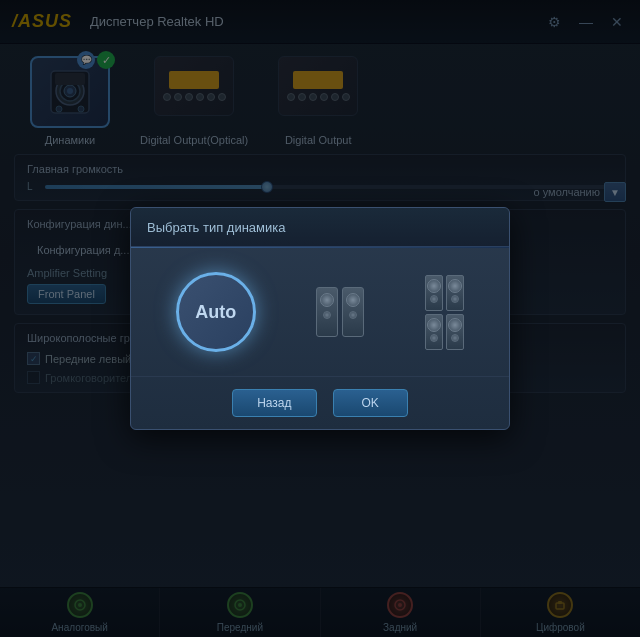 The image size is (640, 637). I want to click on spk-col-right, so click(455, 312).